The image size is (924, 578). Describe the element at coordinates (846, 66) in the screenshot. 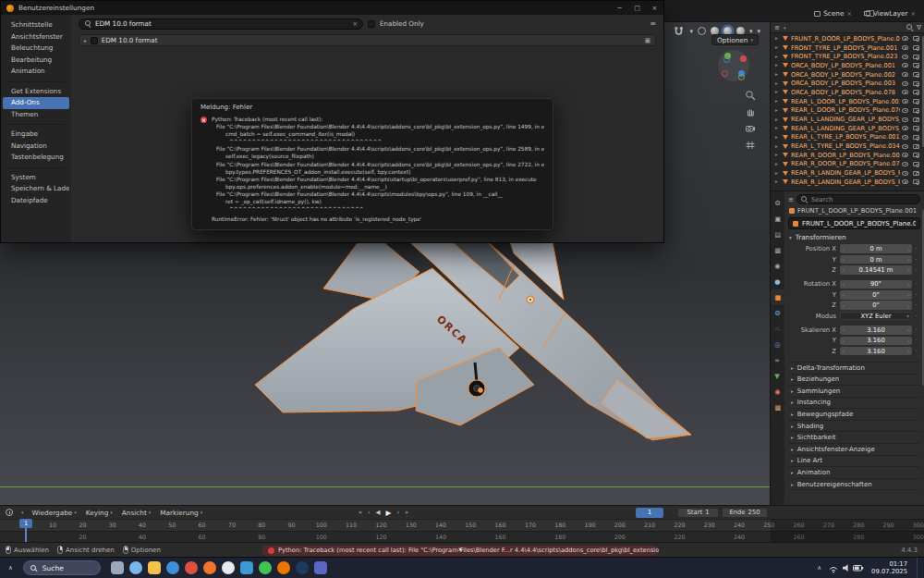

I see `outliner-row: ▸ORCA_BODY_LP_BODYS_Plane.001` at that location.